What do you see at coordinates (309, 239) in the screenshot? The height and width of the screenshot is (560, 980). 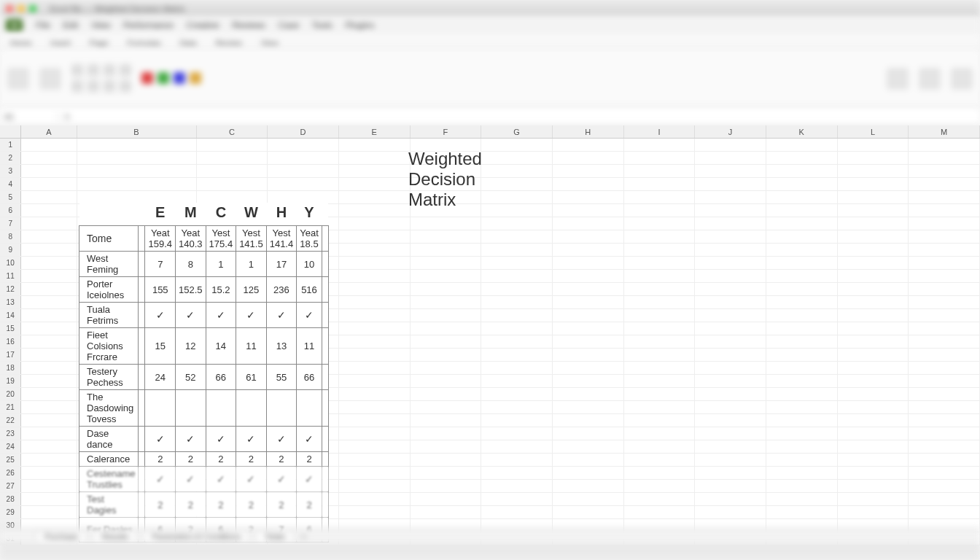 I see `header-cell: Yeat18.5` at bounding box center [309, 239].